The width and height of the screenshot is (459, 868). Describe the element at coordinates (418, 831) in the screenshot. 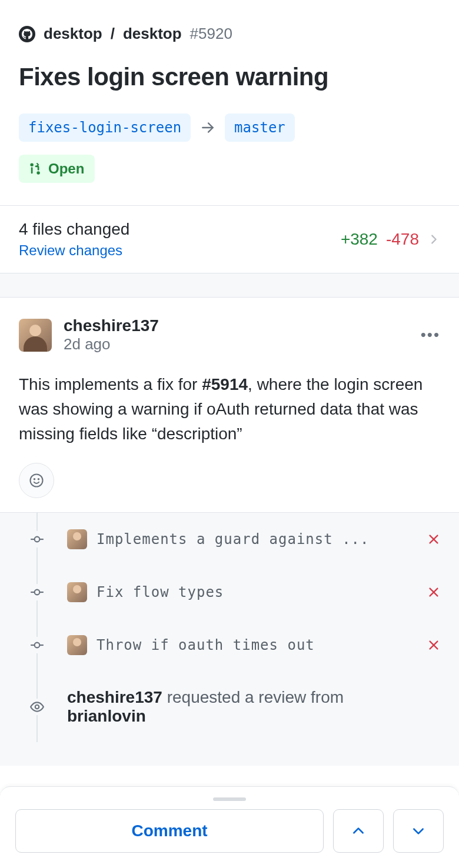

I see `next-button` at that location.